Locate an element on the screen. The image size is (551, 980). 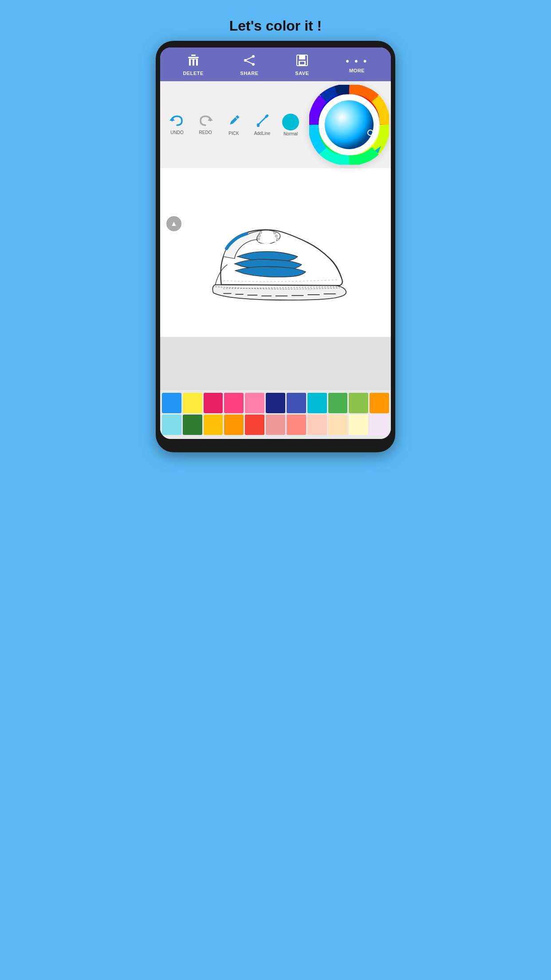
color-palette is located at coordinates (276, 415).